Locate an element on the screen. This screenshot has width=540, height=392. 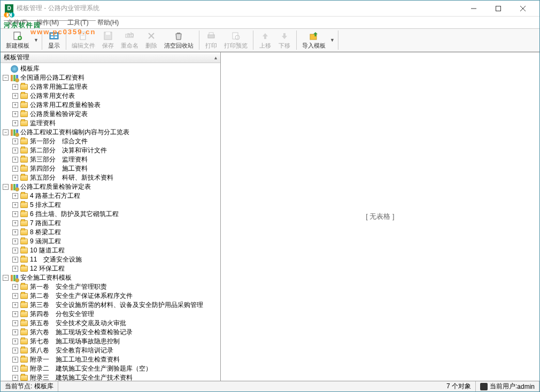
tree-category: −公路工程竣工资料编制内容与分工览表 is located at coordinates (111, 133).